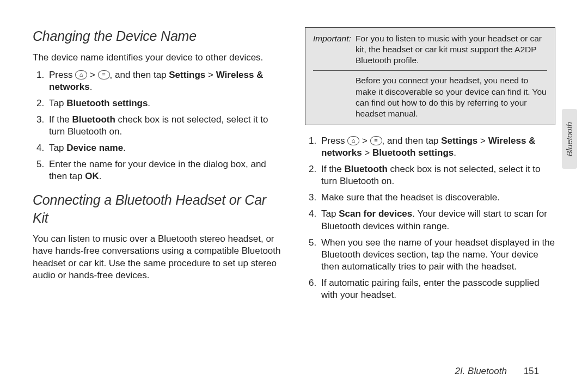 This screenshot has width=588, height=392. What do you see at coordinates (430, 50) in the screenshot?
I see `important-row: Important: For you to listen to music wi…` at bounding box center [430, 50].